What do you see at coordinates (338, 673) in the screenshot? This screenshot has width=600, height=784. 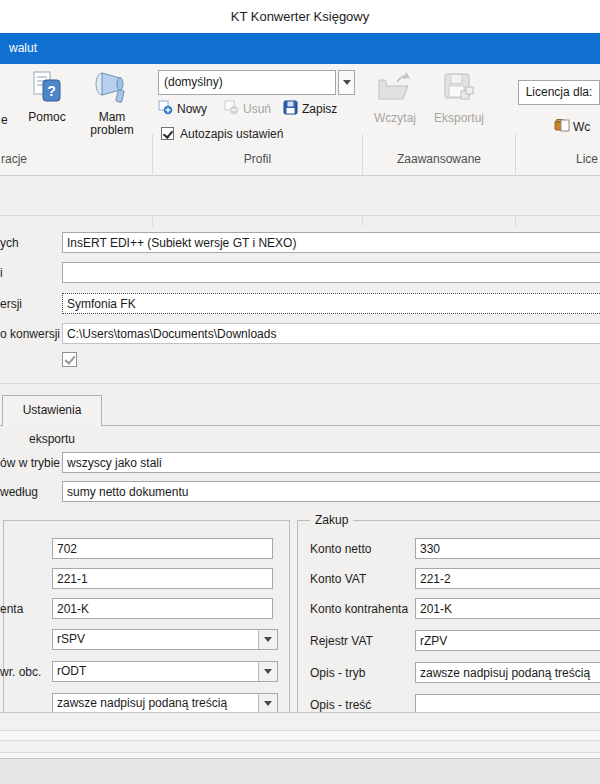 I see `purchase-description-mode-label: Opis - tryb` at bounding box center [338, 673].